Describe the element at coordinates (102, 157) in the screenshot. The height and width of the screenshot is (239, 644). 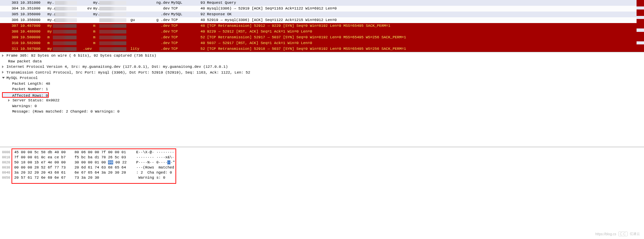
I see `hex-bytes: f5 bc ba d1 78 26 5c 03` at that location.